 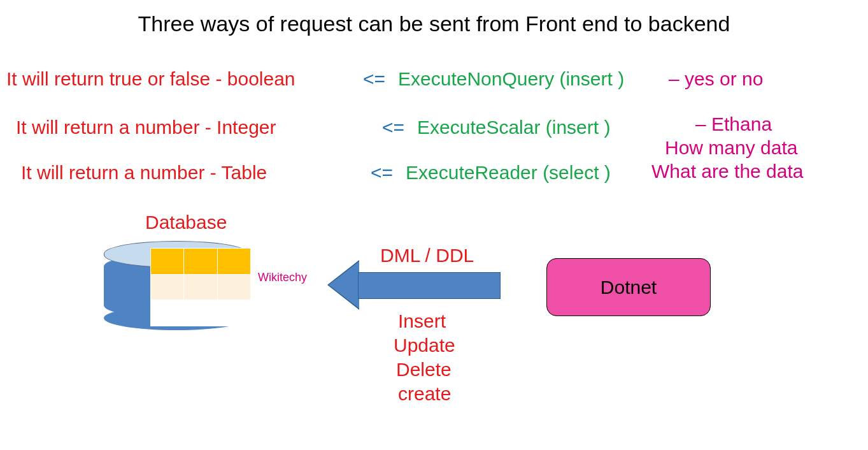 I want to click on note-howmany: How many data, so click(x=731, y=148).